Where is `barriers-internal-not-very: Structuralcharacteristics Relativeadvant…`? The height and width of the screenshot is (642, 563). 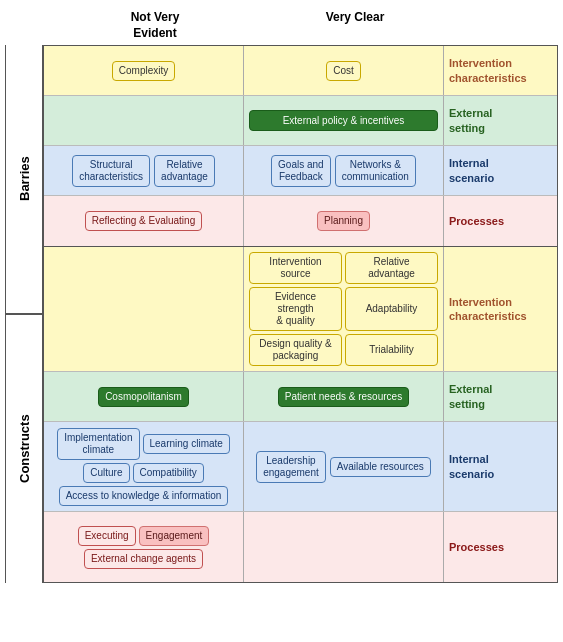 barriers-internal-not-very: Structuralcharacteristics Relativeadvant… is located at coordinates (144, 170).